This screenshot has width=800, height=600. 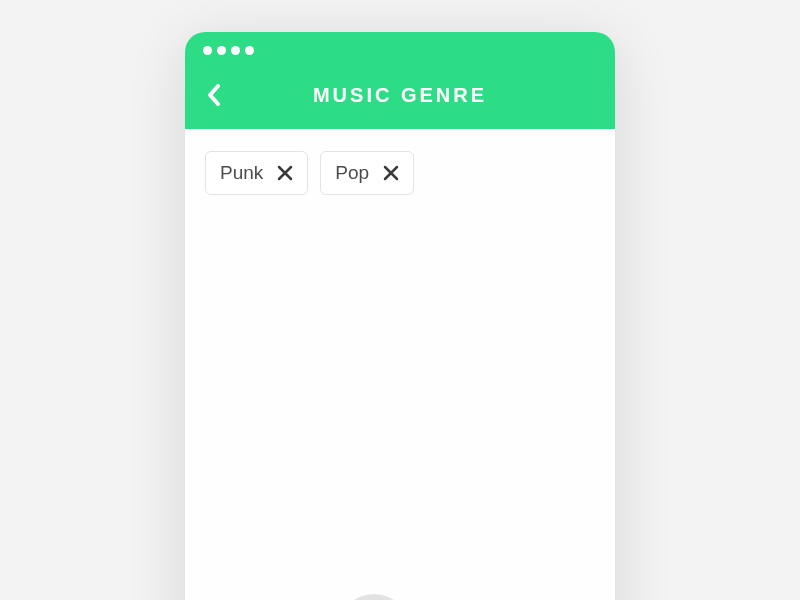 What do you see at coordinates (242, 173) in the screenshot?
I see `tag-label: Punk` at bounding box center [242, 173].